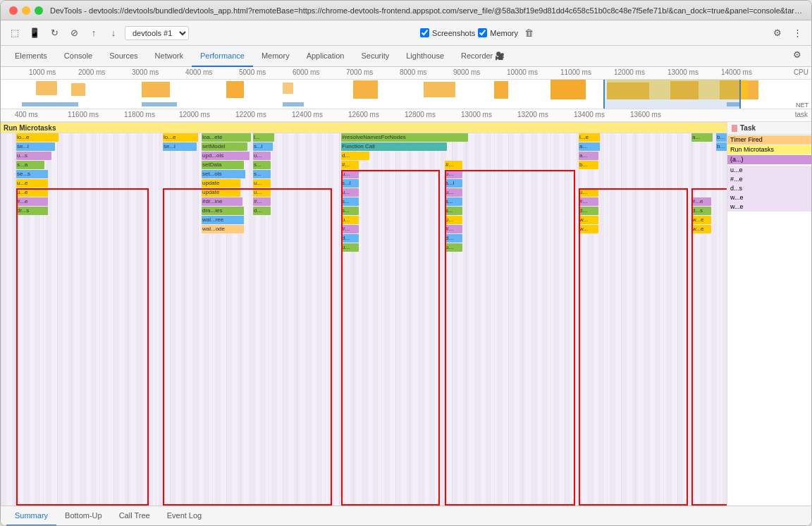  What do you see at coordinates (589, 202) in the screenshot?
I see `block-hash-3: #...` at bounding box center [589, 202].